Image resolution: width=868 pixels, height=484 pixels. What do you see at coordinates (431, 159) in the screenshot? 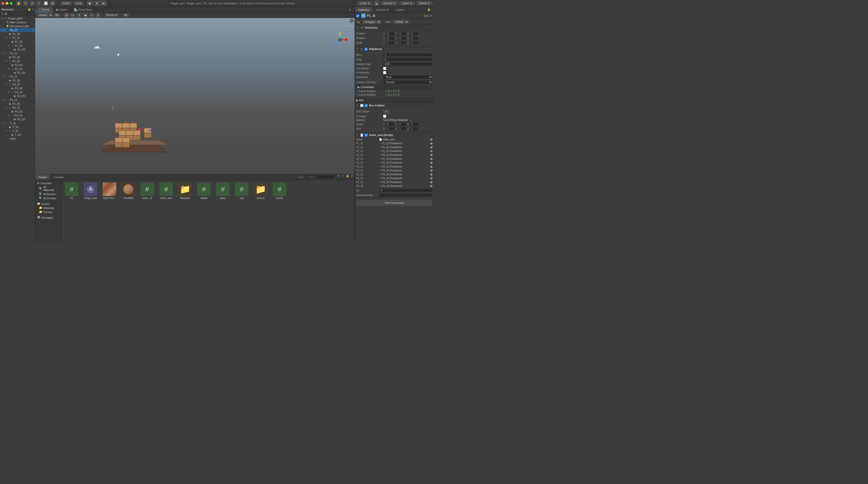
I see `f2j2-target-btn` at bounding box center [431, 159].